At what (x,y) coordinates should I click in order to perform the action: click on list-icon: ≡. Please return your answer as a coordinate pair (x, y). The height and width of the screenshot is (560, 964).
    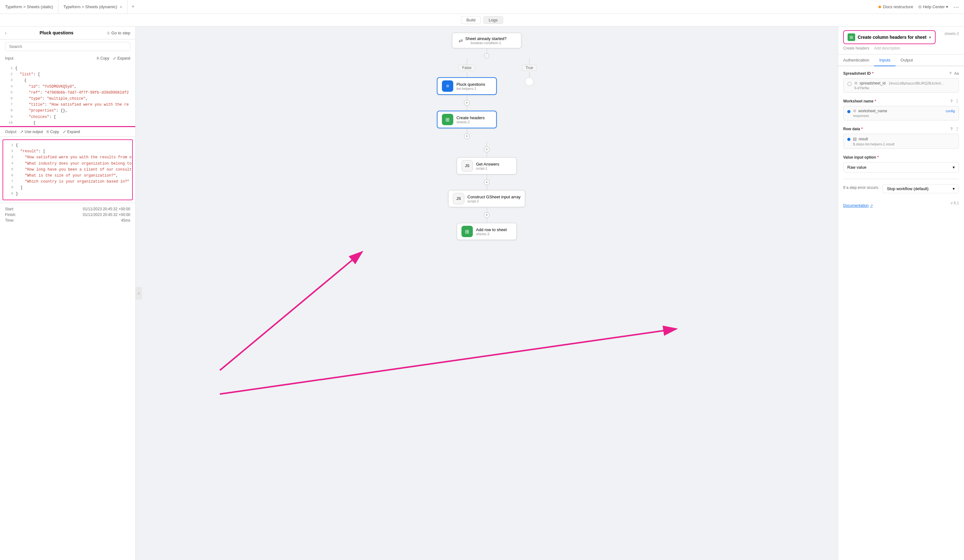
    Looking at the image, I should click on (448, 86).